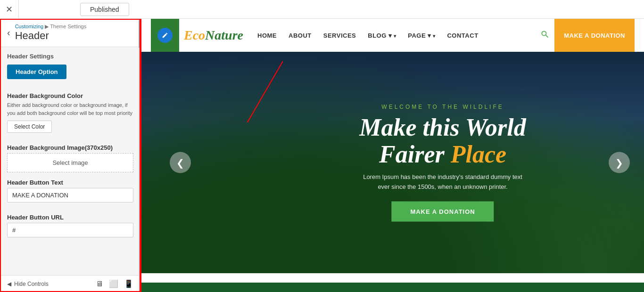 This screenshot has width=644, height=292. Describe the element at coordinates (300, 36) in the screenshot. I see `nav-about: ABOUT` at that location.